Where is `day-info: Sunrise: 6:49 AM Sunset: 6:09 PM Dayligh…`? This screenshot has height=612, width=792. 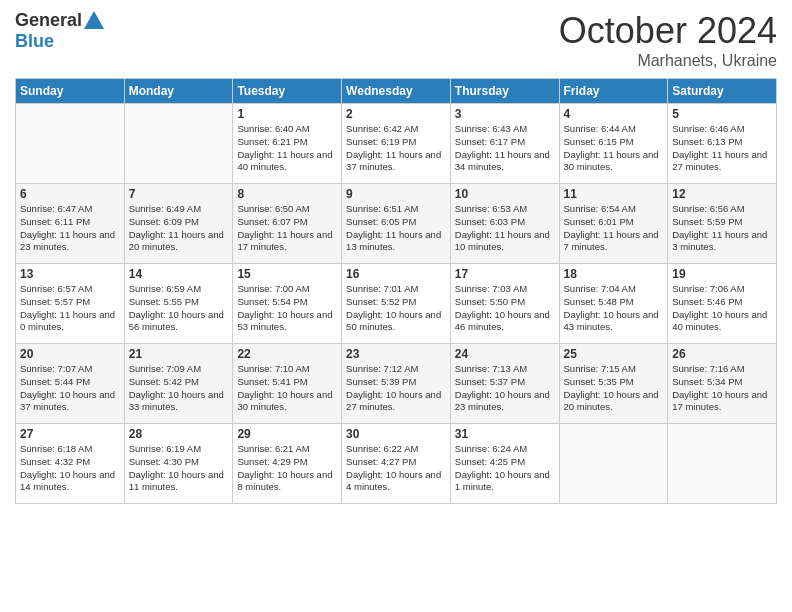
day-info: Sunrise: 6:49 AM Sunset: 6:09 PM Dayligh… is located at coordinates (179, 228).